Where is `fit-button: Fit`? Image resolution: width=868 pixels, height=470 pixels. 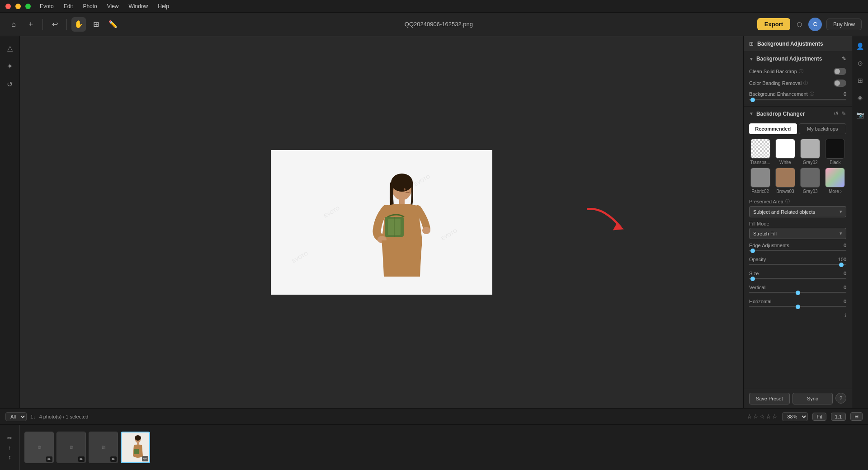
fit-button: Fit is located at coordinates (819, 417).